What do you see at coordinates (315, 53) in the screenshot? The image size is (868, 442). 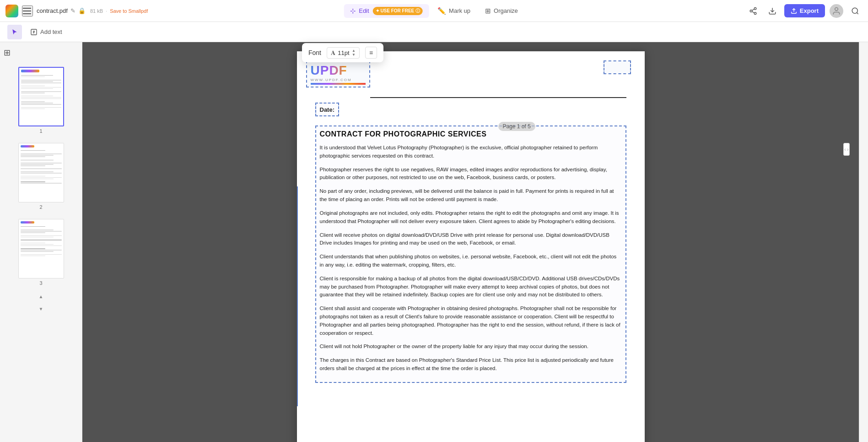 I see `font-label: Font` at bounding box center [315, 53].